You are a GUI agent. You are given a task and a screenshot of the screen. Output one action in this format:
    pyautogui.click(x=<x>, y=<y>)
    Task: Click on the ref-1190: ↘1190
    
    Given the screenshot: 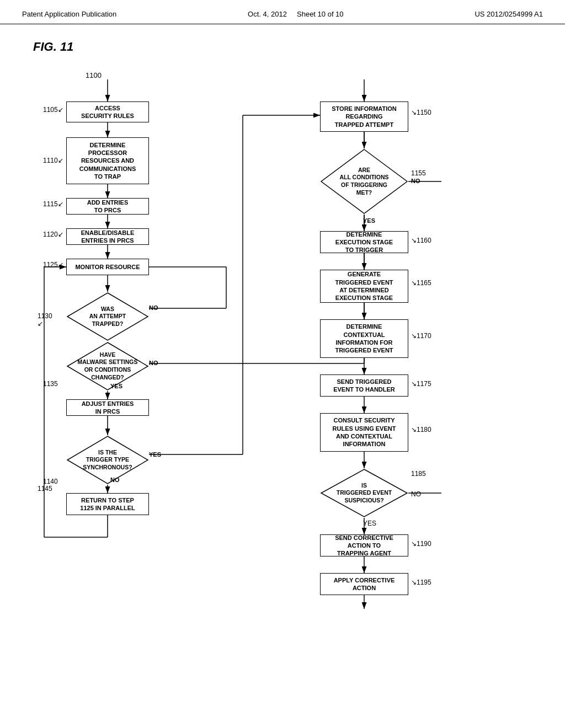 What is the action you would take?
    pyautogui.click(x=422, y=544)
    